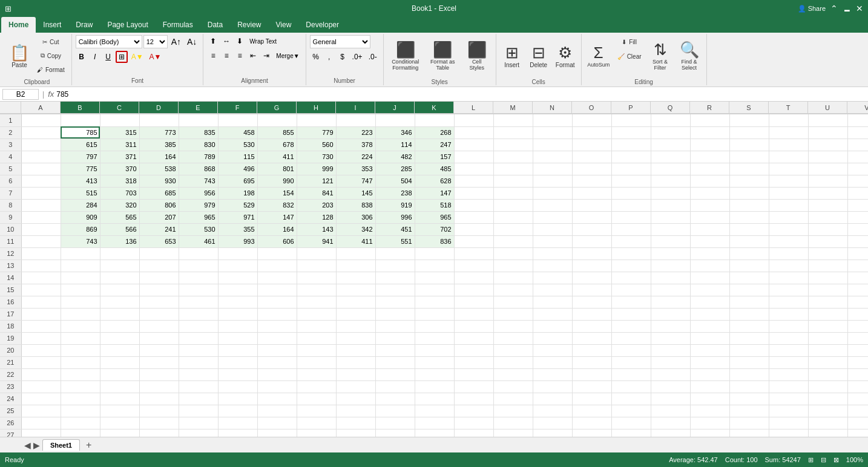  Describe the element at coordinates (277, 362) in the screenshot. I see `cell-G21` at that location.